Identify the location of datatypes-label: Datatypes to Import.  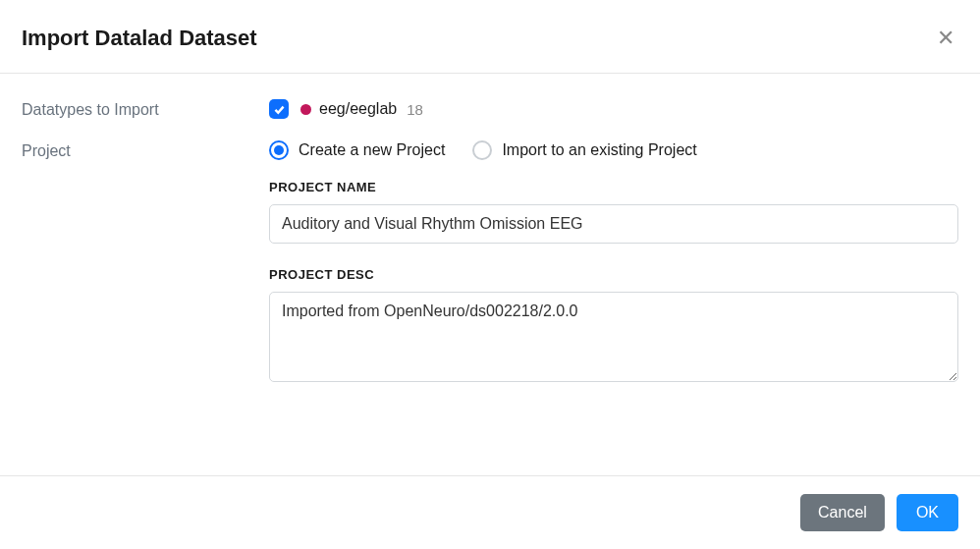
(145, 109).